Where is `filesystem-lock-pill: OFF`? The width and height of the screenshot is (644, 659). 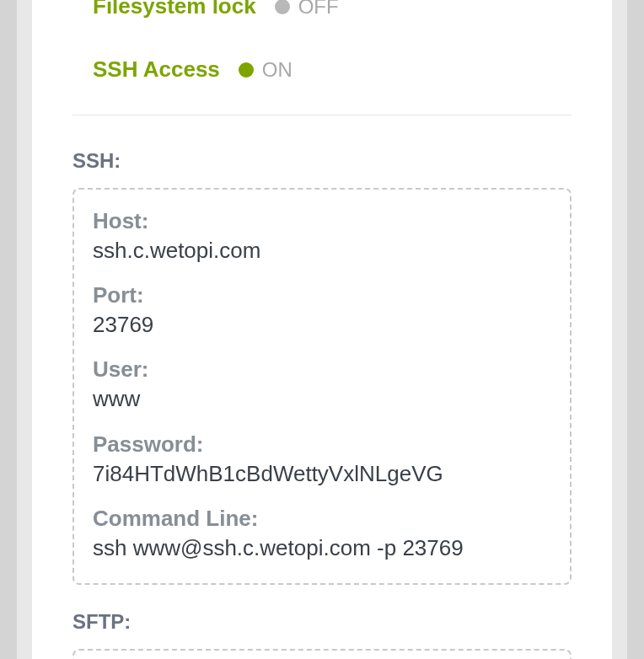
filesystem-lock-pill: OFF is located at coordinates (307, 9).